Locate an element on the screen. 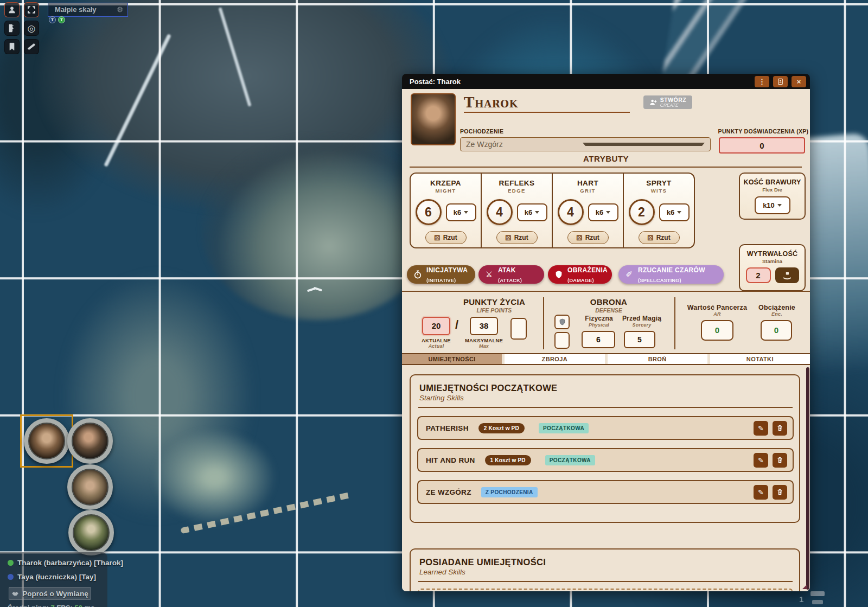 This screenshot has height=607, width=868. tab-weapons: BROŃ is located at coordinates (658, 359).